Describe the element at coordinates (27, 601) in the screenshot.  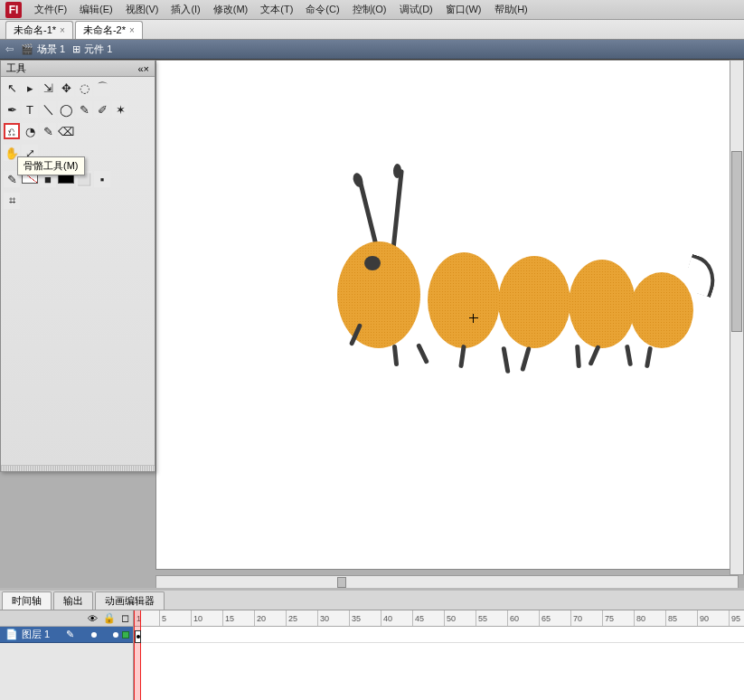
I see `tab-timeline: 时间轴` at that location.